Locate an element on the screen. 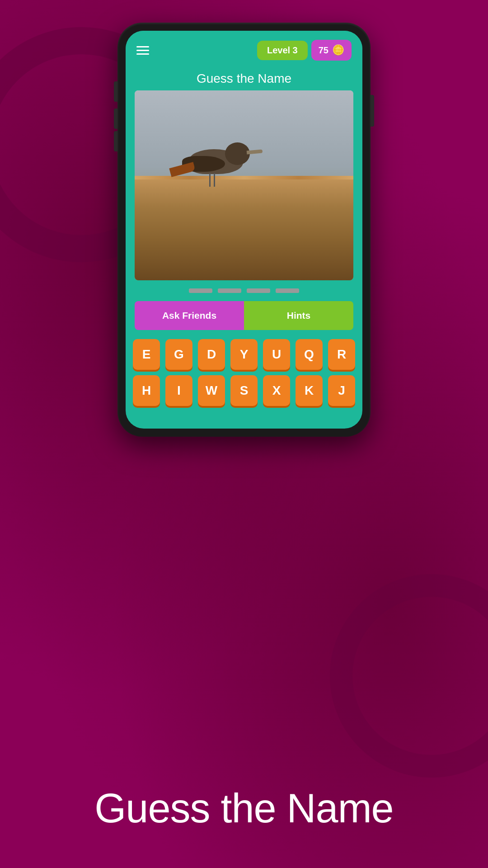  letter-E: E is located at coordinates (146, 354).